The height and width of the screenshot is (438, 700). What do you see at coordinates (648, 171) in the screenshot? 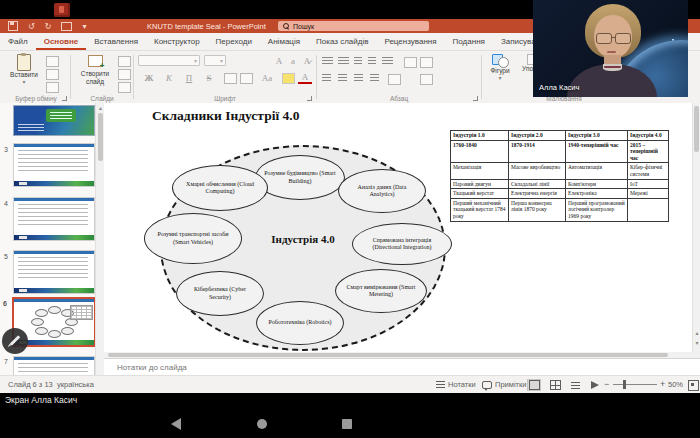
I see `table-cell: Кібер-фізичні системи` at bounding box center [648, 171].